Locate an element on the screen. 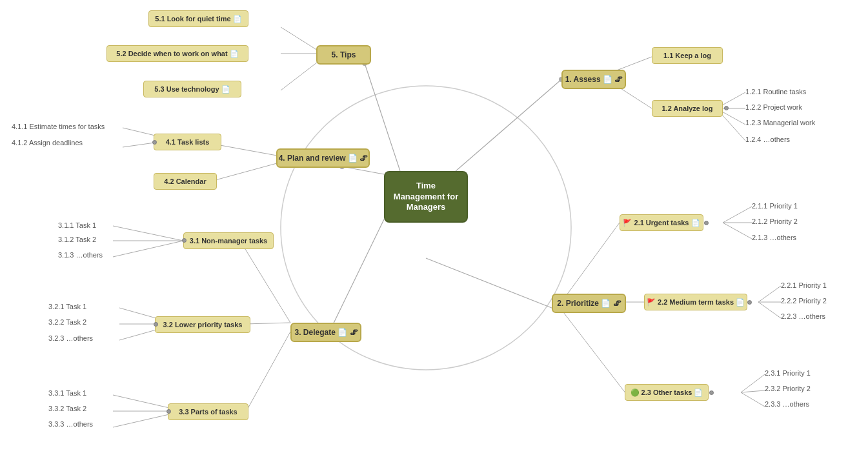 The width and height of the screenshot is (868, 455). calendar-label: 4.2 Calendar is located at coordinates (185, 181).